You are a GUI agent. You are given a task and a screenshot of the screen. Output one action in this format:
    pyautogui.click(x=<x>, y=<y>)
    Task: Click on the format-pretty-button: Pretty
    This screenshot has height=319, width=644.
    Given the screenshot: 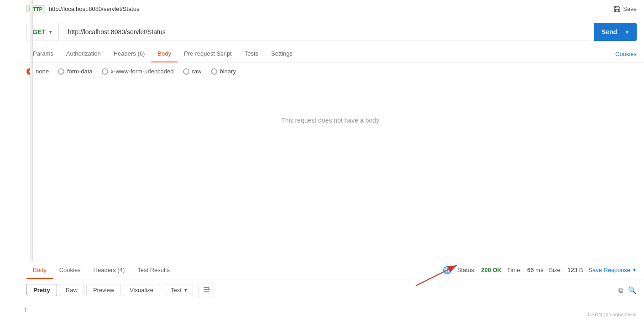 What is the action you would take?
    pyautogui.click(x=42, y=290)
    